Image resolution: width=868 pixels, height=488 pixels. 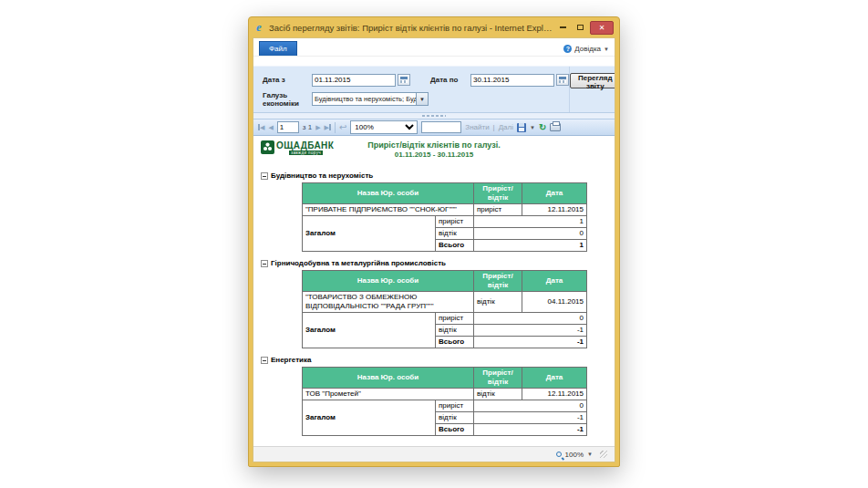 I want to click on zoom-select: 100%, so click(x=384, y=128).